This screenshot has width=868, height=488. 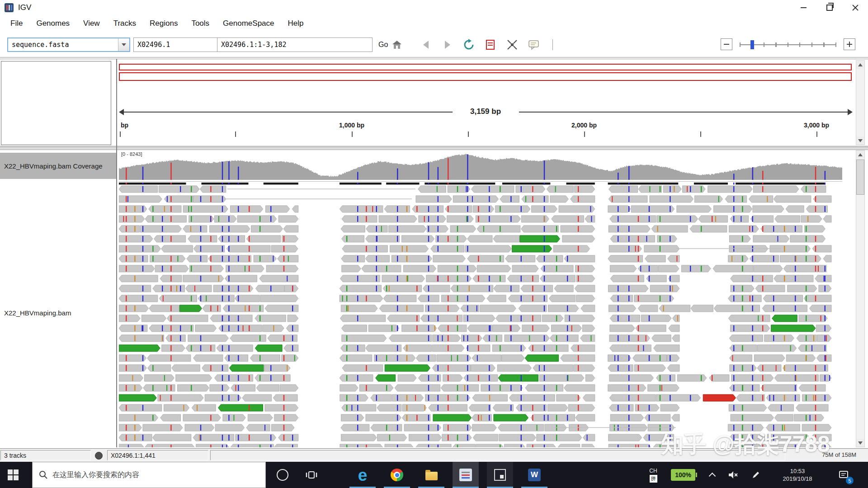 I want to click on chromosome-select: X02496.1, so click(x=181, y=45).